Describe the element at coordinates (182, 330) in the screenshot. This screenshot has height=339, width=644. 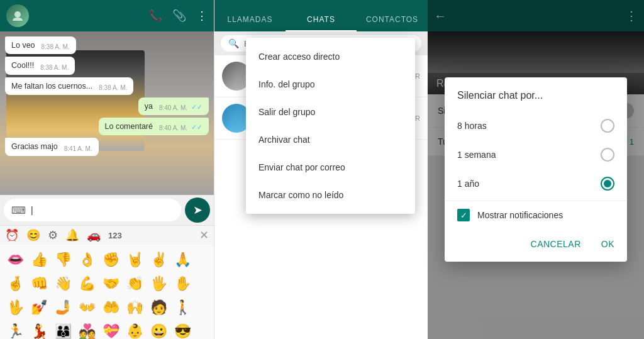
I see `emoji-grin: 😎` at that location.